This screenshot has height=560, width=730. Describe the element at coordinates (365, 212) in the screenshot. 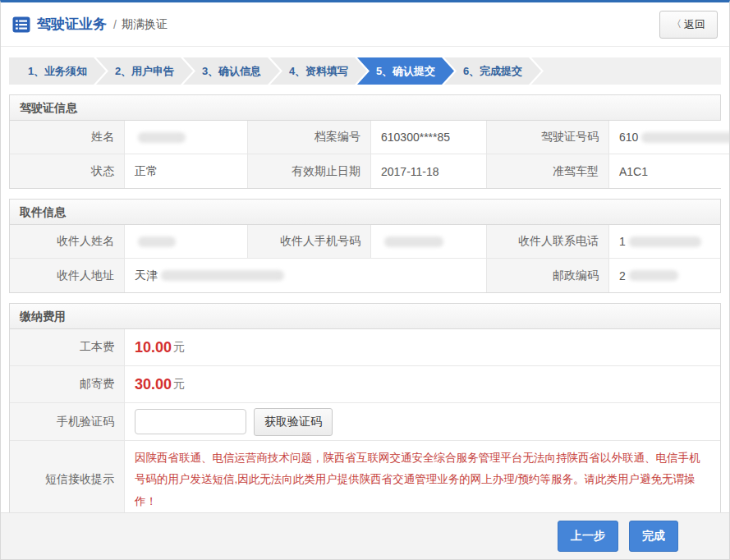

I see `section-title: 取件信息` at that location.